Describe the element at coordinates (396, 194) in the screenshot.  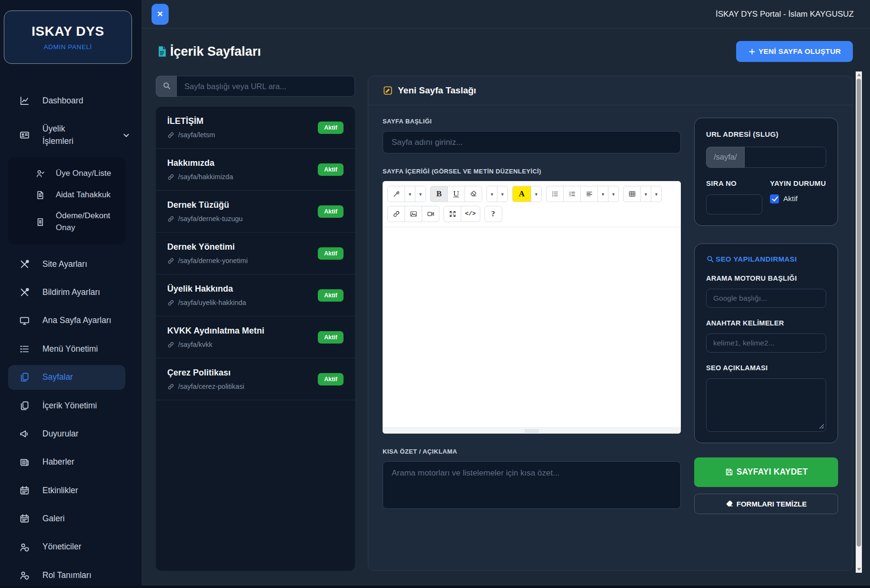
I see `editor-btn-style` at that location.